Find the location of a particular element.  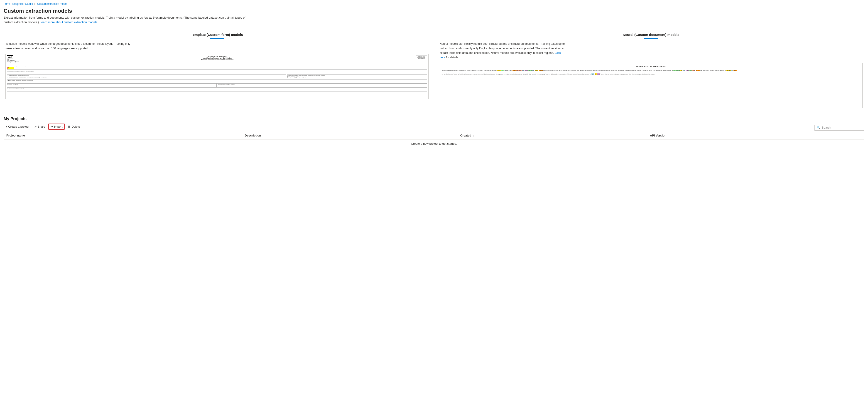

rental-preview-container: HOUSE RENTAL AGREEMENT This House Rental… is located at coordinates (651, 86).